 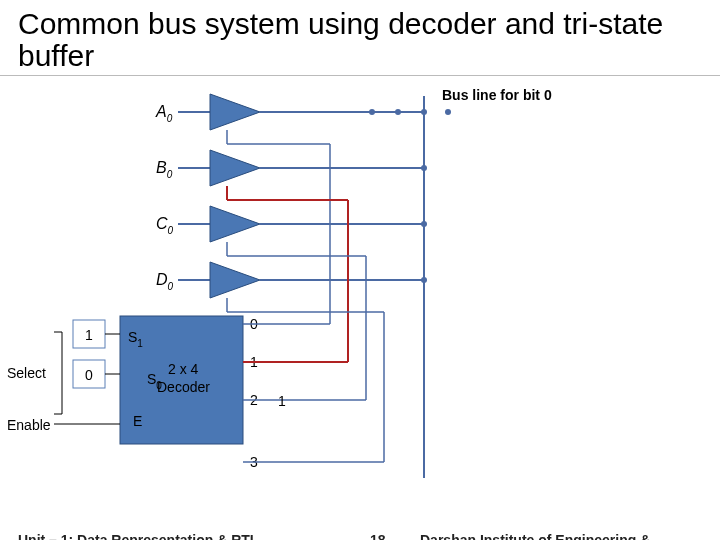 What do you see at coordinates (165, 226) in the screenshot?
I see `buffer-label-C: C0` at bounding box center [165, 226].